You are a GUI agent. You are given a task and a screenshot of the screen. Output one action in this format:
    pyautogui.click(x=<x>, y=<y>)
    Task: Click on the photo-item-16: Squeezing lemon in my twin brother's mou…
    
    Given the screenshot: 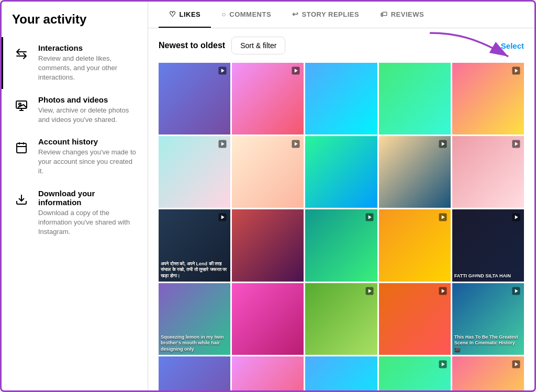 What is the action you would take?
    pyautogui.click(x=195, y=319)
    